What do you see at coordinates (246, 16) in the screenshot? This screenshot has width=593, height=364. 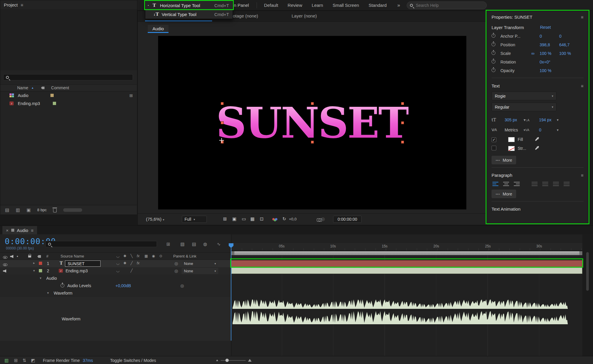 I see `tab-footage: otage (none)` at bounding box center [246, 16].